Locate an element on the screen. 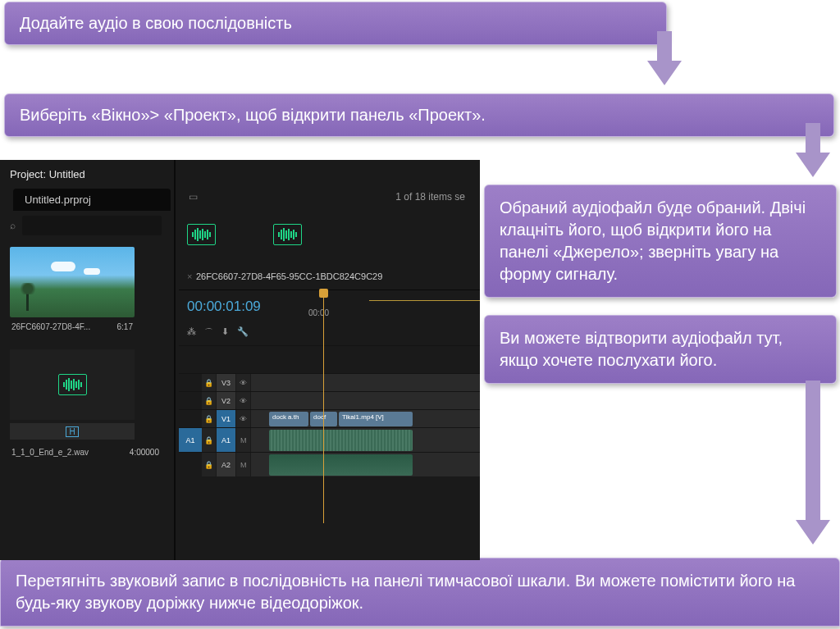 The width and height of the screenshot is (840, 629). link-icon: ⌒ is located at coordinates (208, 333).